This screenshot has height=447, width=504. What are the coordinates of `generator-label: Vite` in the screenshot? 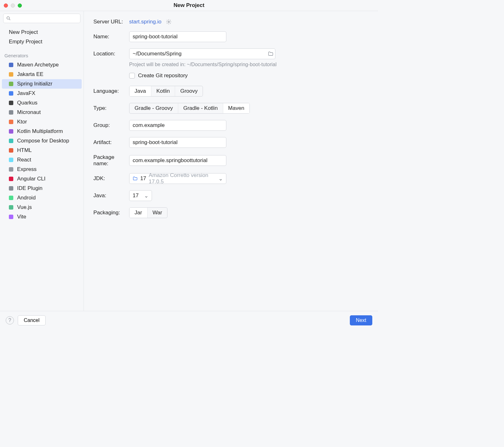 It's located at (22, 217).